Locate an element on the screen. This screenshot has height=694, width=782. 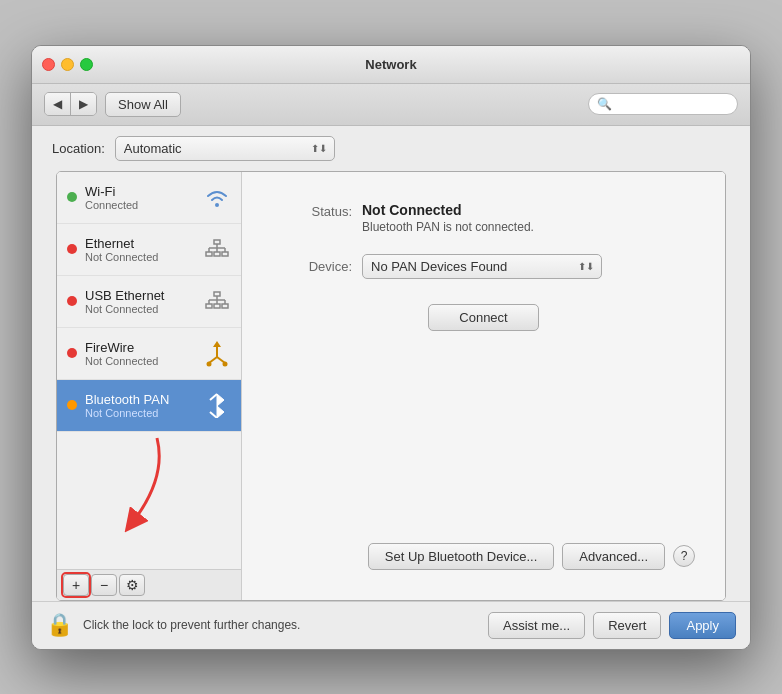
settings-button: ⚙ is located at coordinates (132, 585).